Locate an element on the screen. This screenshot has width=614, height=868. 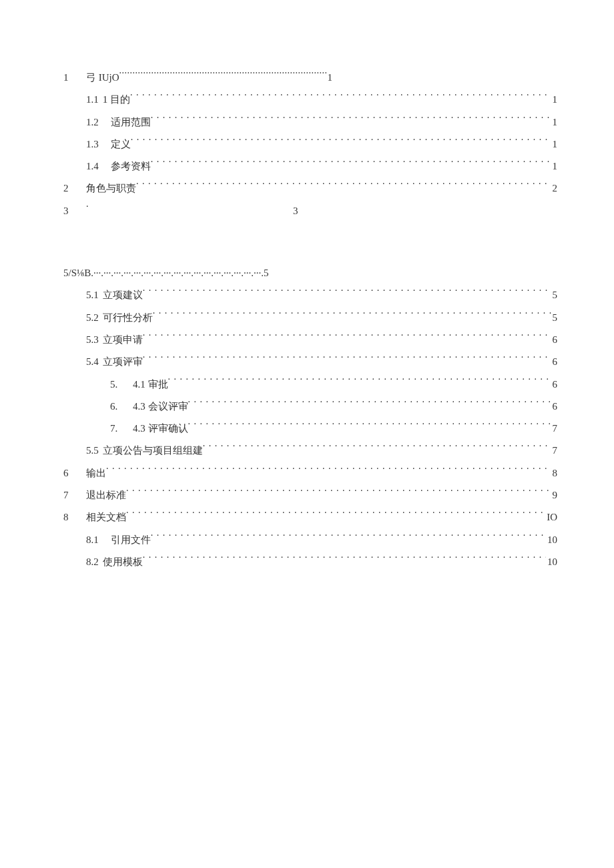
toc-number: 5.4 is located at coordinates (92, 362).